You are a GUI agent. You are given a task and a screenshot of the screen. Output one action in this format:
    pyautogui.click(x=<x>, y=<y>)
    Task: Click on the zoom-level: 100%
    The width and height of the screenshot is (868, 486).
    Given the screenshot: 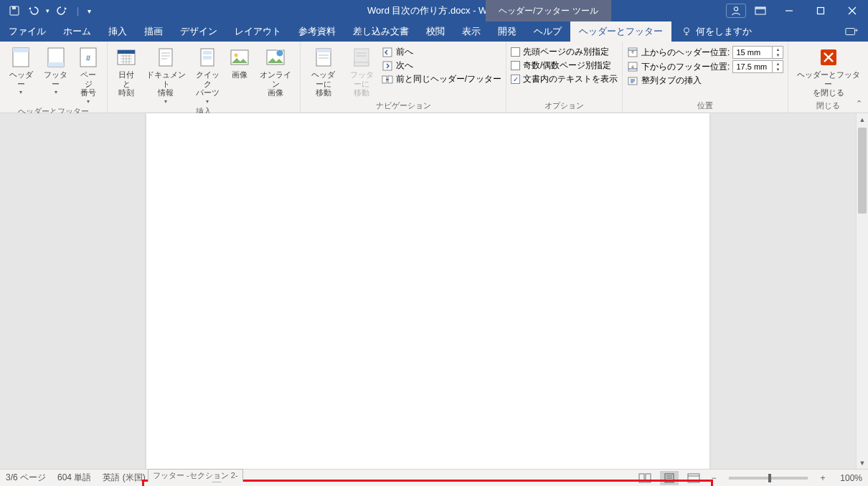 What is the action you would take?
    pyautogui.click(x=848, y=478)
    